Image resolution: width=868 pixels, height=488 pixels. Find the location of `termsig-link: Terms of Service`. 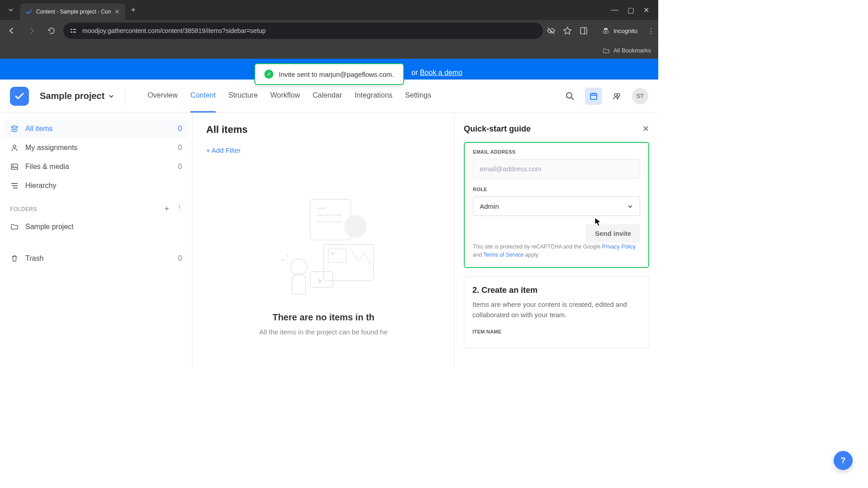

termsig-link: Terms of Service is located at coordinates (504, 255).